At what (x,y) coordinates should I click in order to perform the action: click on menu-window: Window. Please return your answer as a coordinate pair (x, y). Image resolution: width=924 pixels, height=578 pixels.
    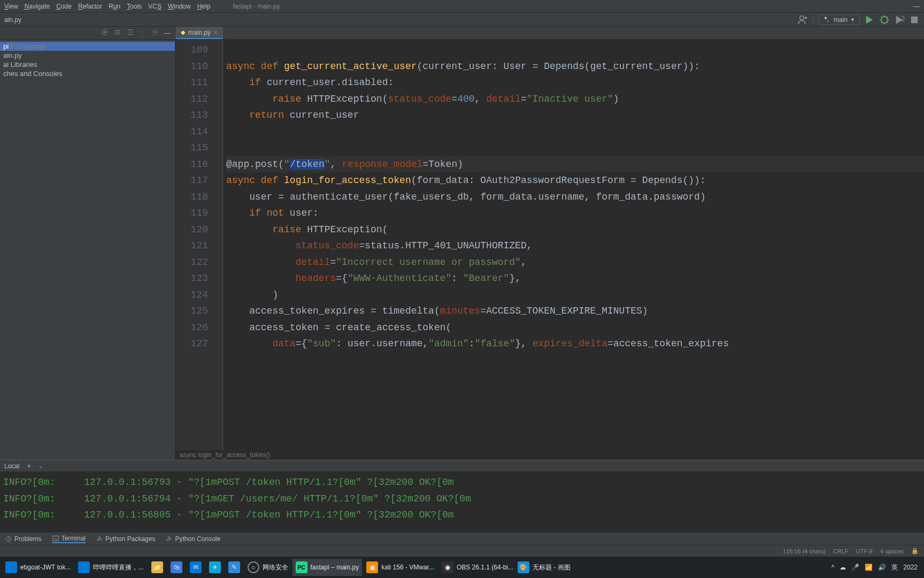
    Looking at the image, I should click on (180, 6).